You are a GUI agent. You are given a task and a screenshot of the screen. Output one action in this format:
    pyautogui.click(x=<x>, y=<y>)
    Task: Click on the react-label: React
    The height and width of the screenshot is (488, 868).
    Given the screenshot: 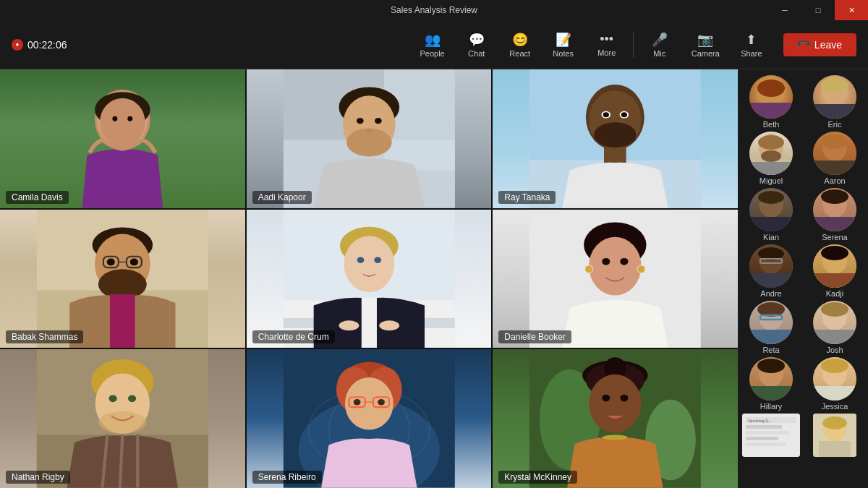 What is the action you would take?
    pyautogui.click(x=519, y=53)
    